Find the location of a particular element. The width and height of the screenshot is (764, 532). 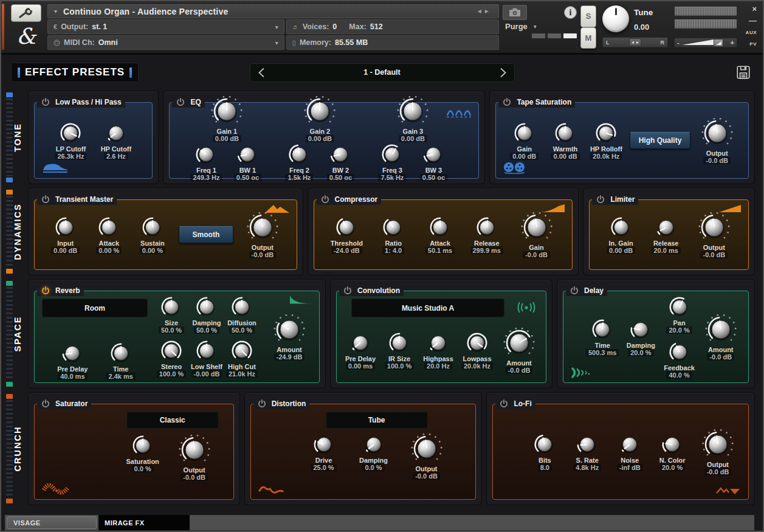

transient-input-knob: Input0.00 dB is located at coordinates (66, 235).